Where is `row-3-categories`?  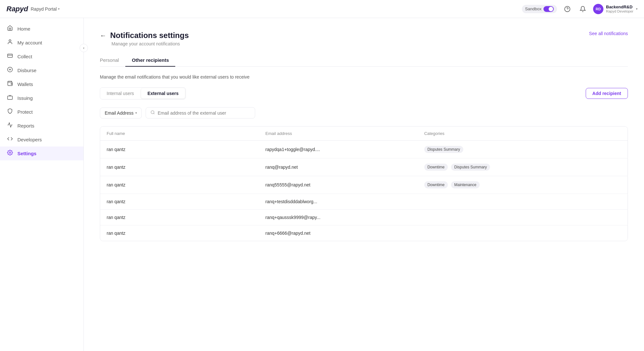
row-3-categories is located at coordinates (513, 202).